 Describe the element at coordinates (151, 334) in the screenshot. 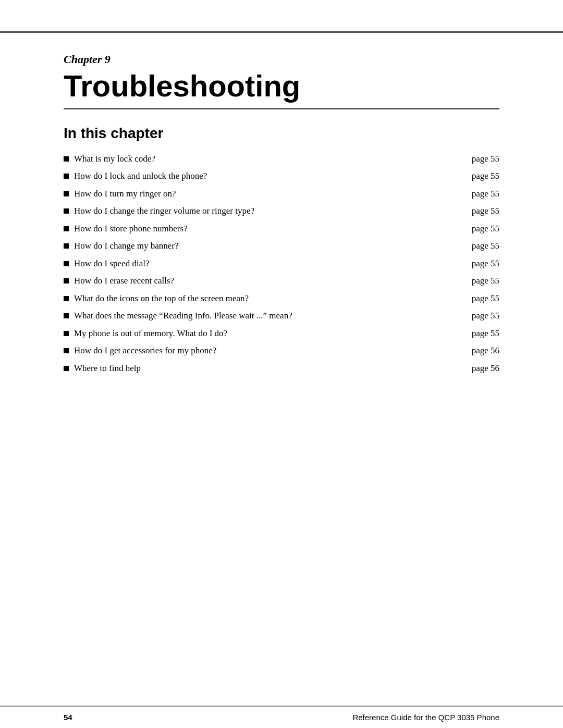

I see `toc-item-text: My phone is out of memory. What do I do?` at that location.